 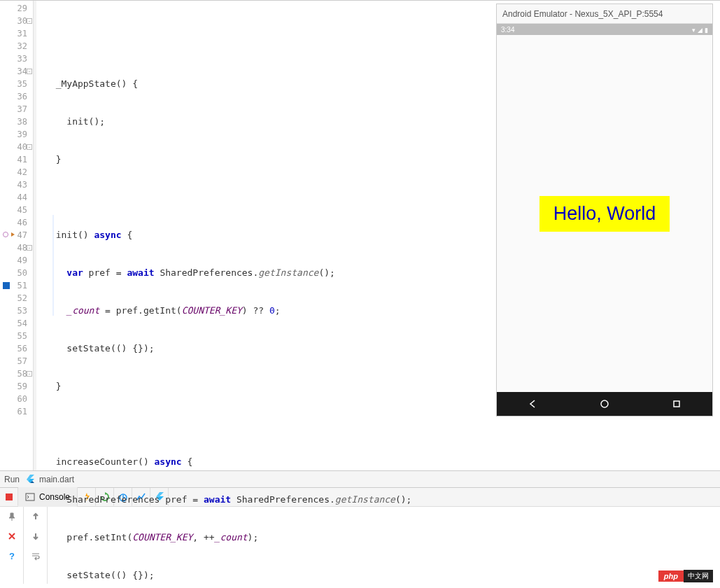 What do you see at coordinates (17, 311) in the screenshot?
I see `line-53: 53` at bounding box center [17, 311].